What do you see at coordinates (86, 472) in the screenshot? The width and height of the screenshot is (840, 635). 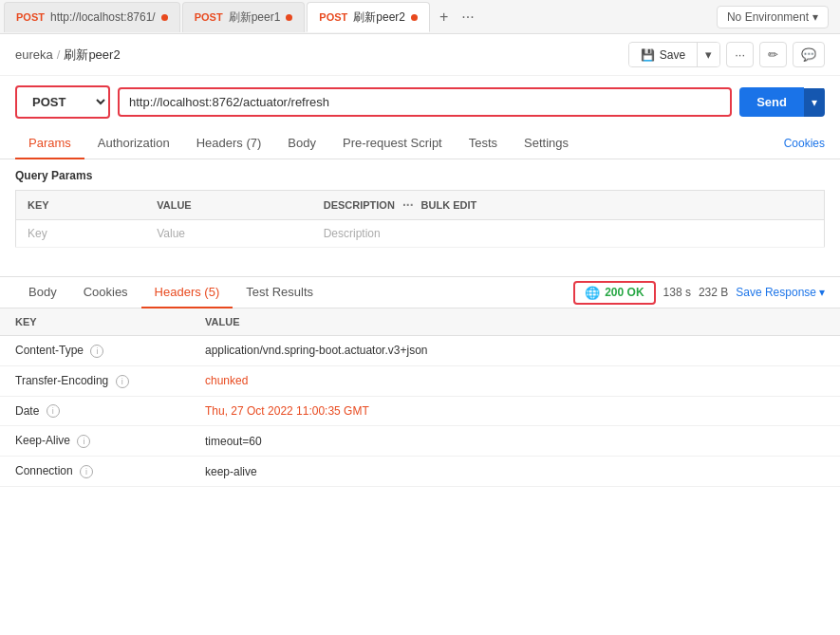 I see `info-icon-5: i` at bounding box center [86, 472].